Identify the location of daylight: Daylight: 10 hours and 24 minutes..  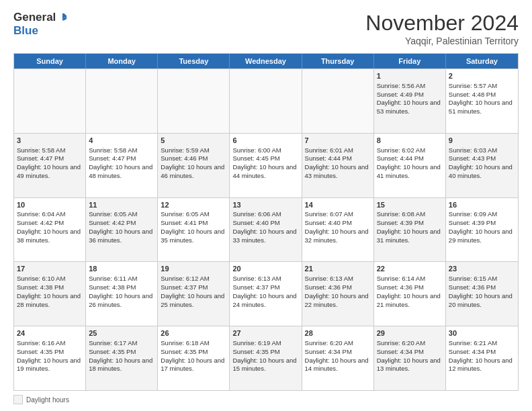
(265, 301).